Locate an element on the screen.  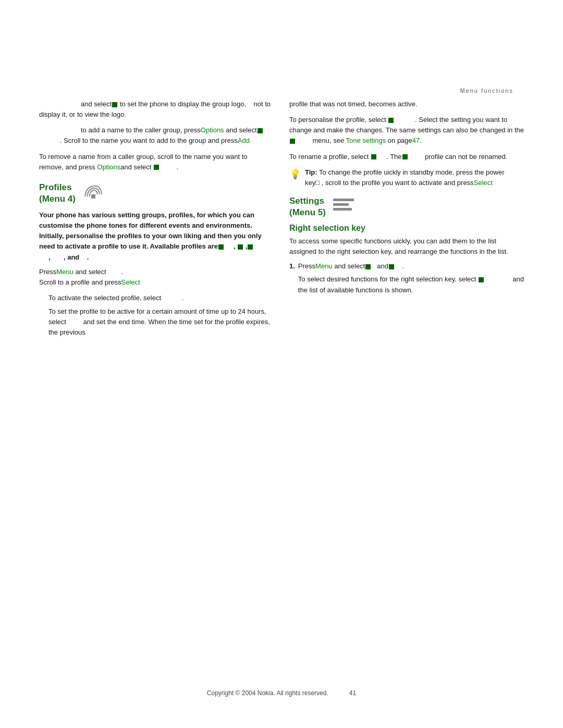
select-link-1: Select is located at coordinates (131, 282).